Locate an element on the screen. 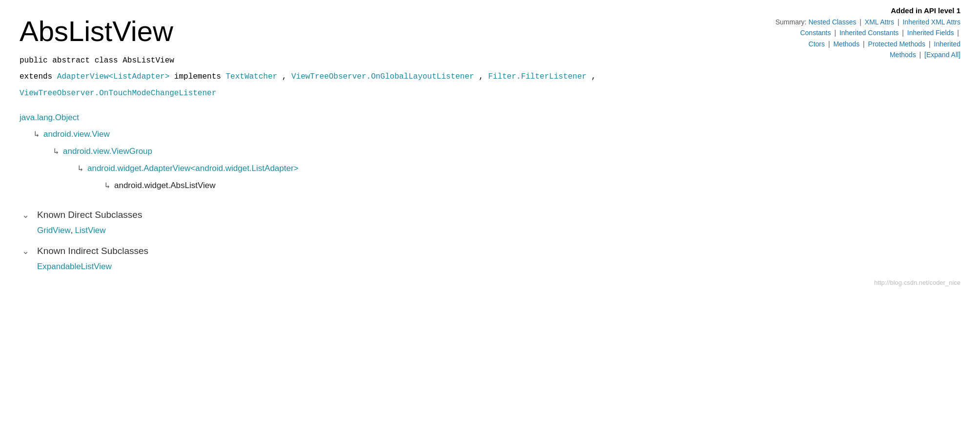 The image size is (980, 423). implements-link-ongloballayout: ViewTreeObserver.OnGlobalLayoutListener is located at coordinates (383, 77).